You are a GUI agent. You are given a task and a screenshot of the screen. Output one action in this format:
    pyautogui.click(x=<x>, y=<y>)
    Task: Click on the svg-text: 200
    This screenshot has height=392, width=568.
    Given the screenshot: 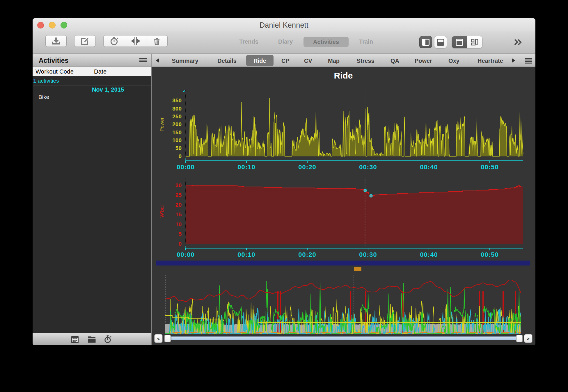 What is the action you would take?
    pyautogui.click(x=177, y=124)
    